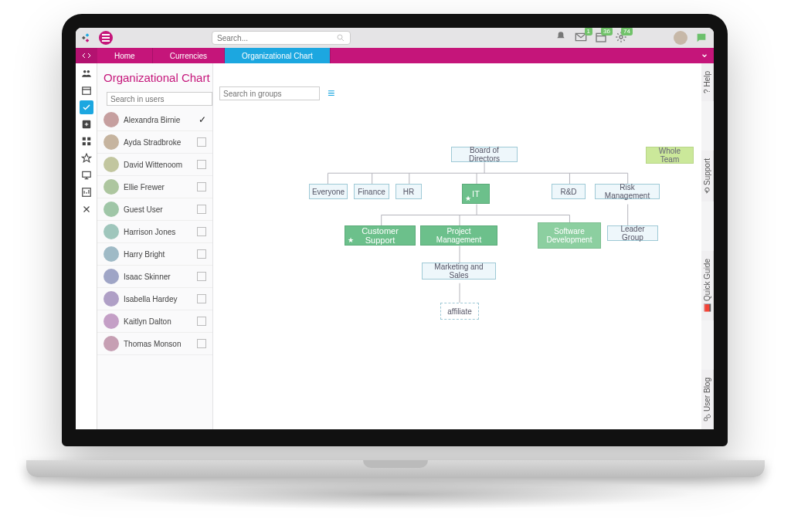  I want to click on check-icon: ✓, so click(202, 120).